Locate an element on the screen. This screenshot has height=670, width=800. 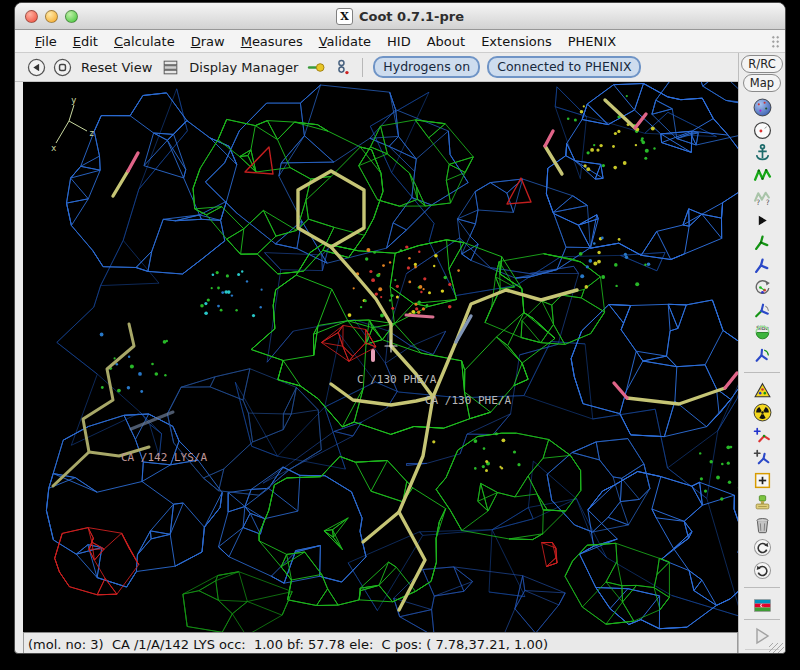
goto-atom-icon is located at coordinates (316, 68).